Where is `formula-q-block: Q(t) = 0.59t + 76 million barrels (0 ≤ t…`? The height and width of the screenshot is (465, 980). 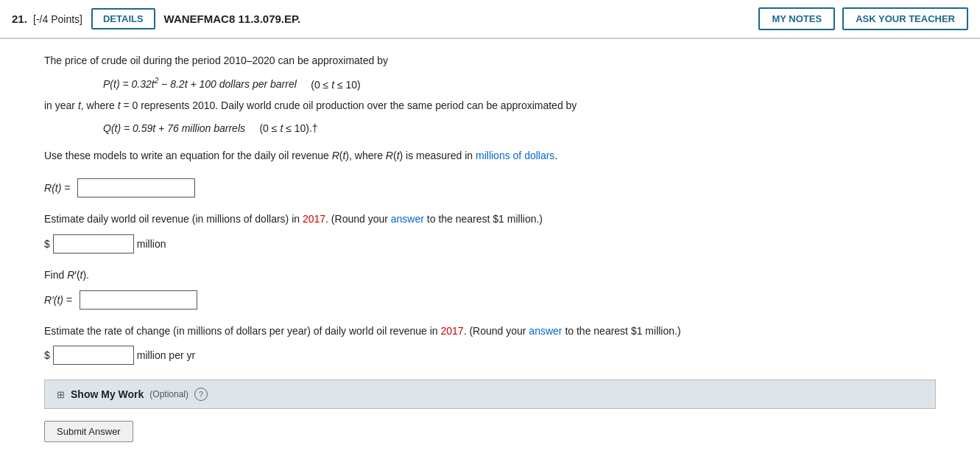
formula-q-block: Q(t) = 0.59t + 76 million barrels (0 ≤ t… is located at coordinates (520, 128).